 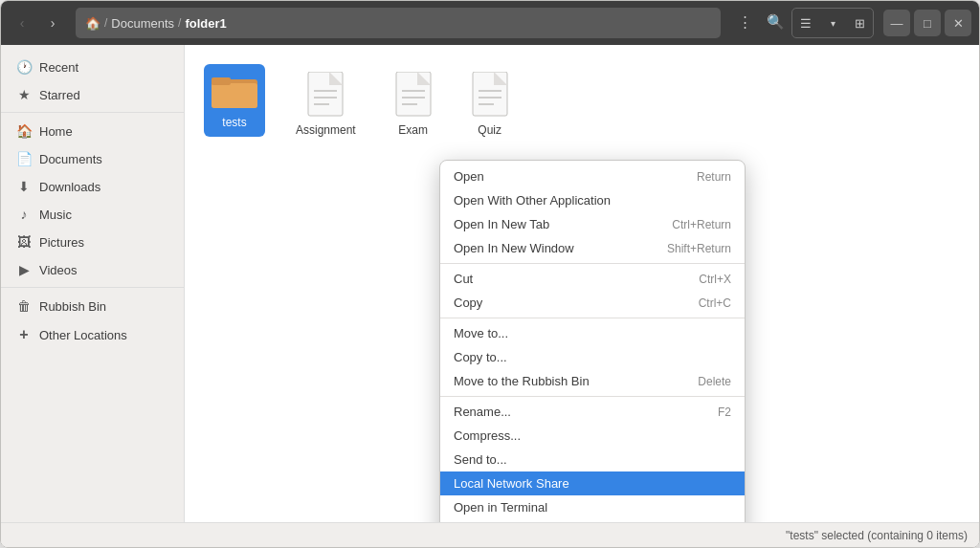 I want to click on back-button: ‹, so click(x=22, y=23).